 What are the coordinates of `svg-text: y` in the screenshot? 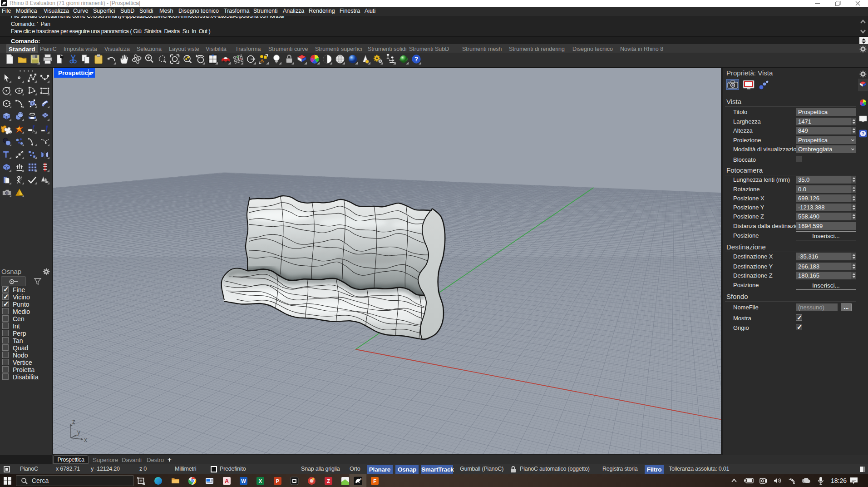 It's located at (79, 432).